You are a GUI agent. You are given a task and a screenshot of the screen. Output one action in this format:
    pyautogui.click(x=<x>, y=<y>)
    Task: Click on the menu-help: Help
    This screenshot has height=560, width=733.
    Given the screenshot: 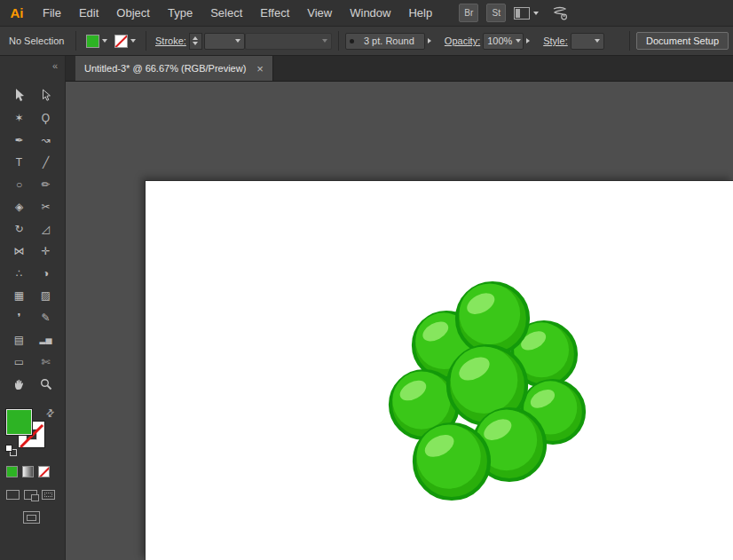 What is the action you would take?
    pyautogui.click(x=421, y=12)
    